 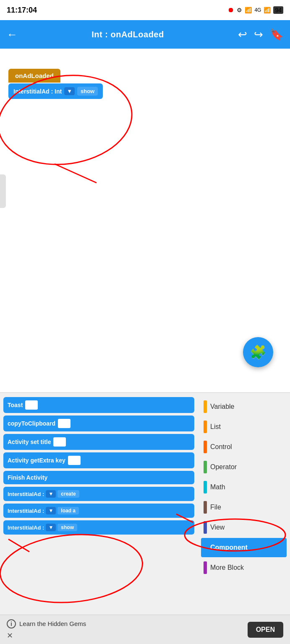 What do you see at coordinates (99, 511) in the screenshot?
I see `block-interstitial-load: InterstitialAd : ▼ load a` at bounding box center [99, 511].